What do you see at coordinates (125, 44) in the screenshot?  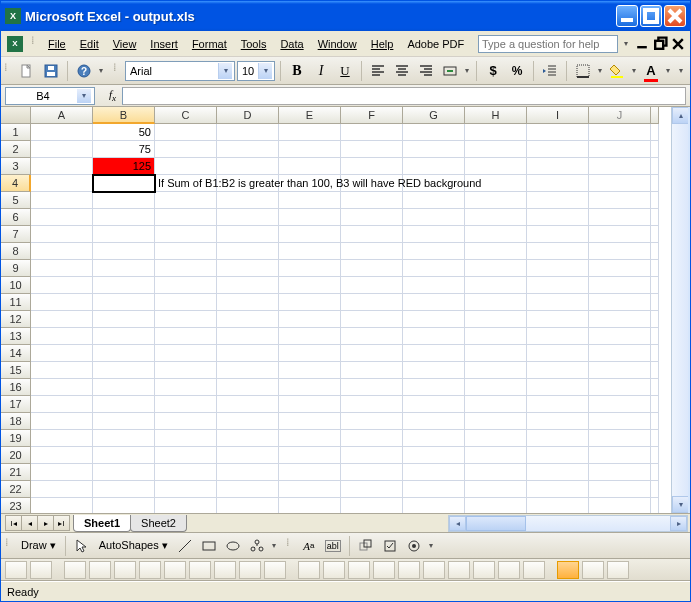 I see `menu-view: View` at bounding box center [125, 44].